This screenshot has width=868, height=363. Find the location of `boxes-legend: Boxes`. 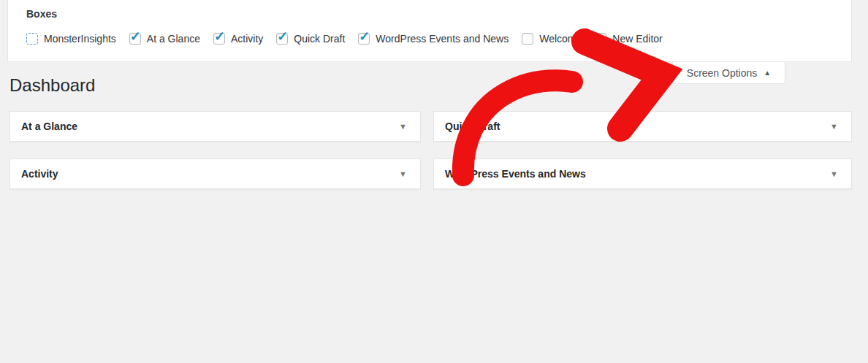

boxes-legend: Boxes is located at coordinates (42, 14).